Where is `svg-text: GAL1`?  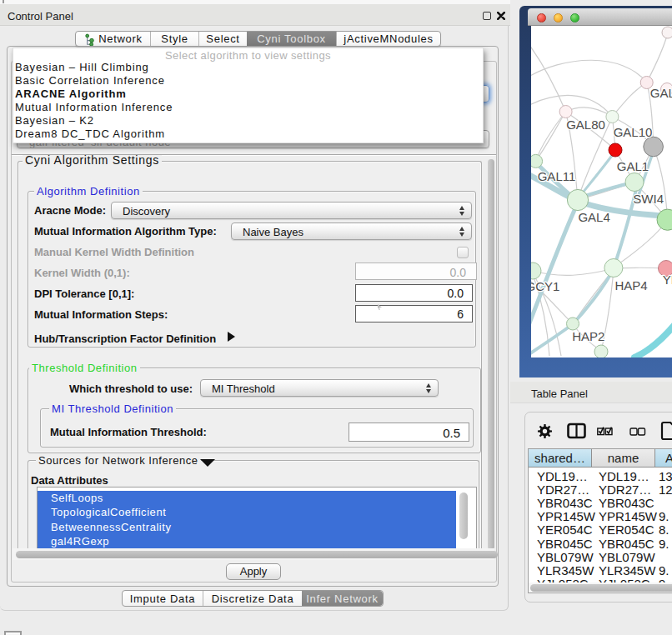
svg-text: GAL1 is located at coordinates (633, 167).